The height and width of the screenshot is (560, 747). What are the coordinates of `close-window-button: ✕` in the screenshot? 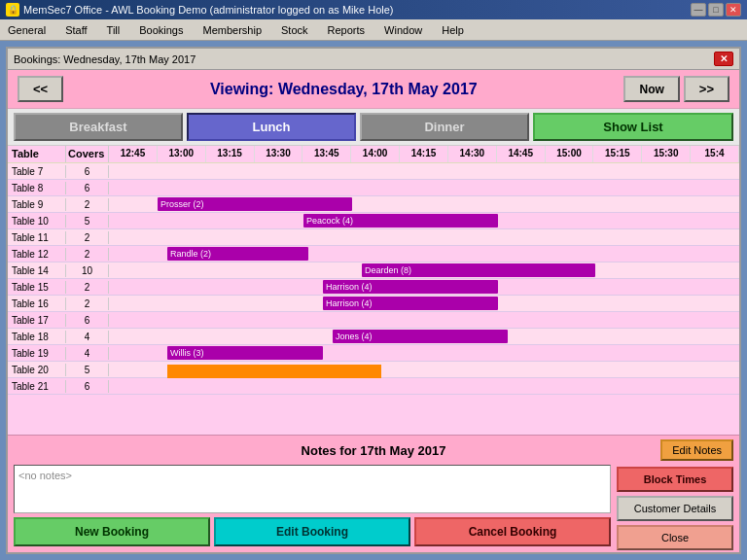 It's located at (733, 10).